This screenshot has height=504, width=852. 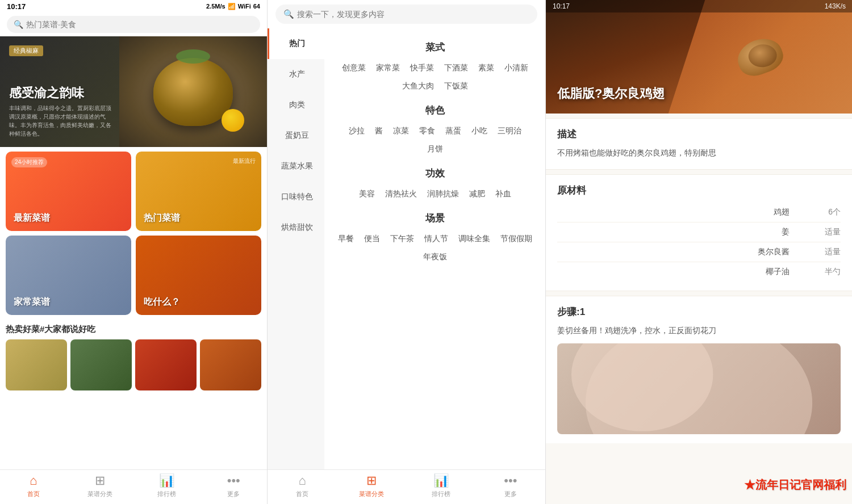 I want to click on tag-creative: 创意菜, so click(x=354, y=68).